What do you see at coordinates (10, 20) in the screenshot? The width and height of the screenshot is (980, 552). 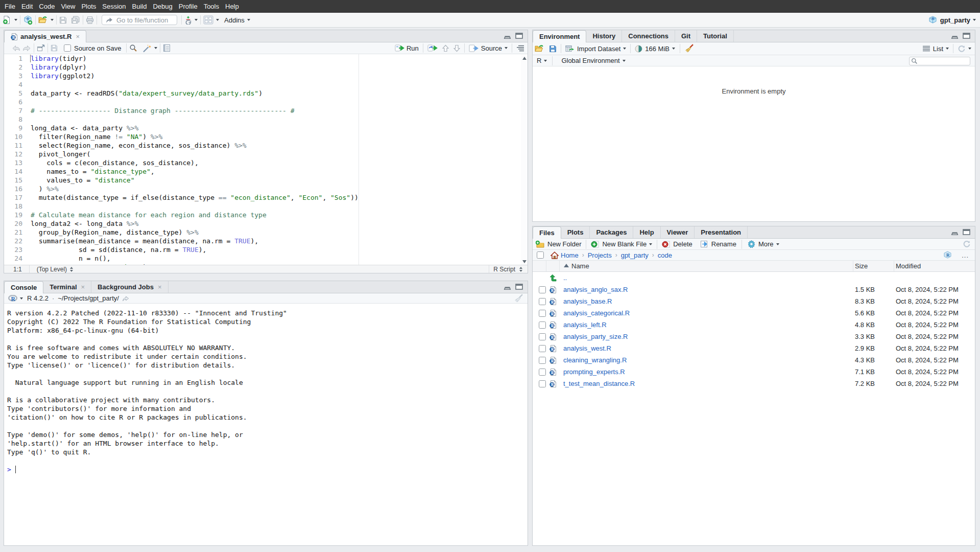 I see `new-file-button` at bounding box center [10, 20].